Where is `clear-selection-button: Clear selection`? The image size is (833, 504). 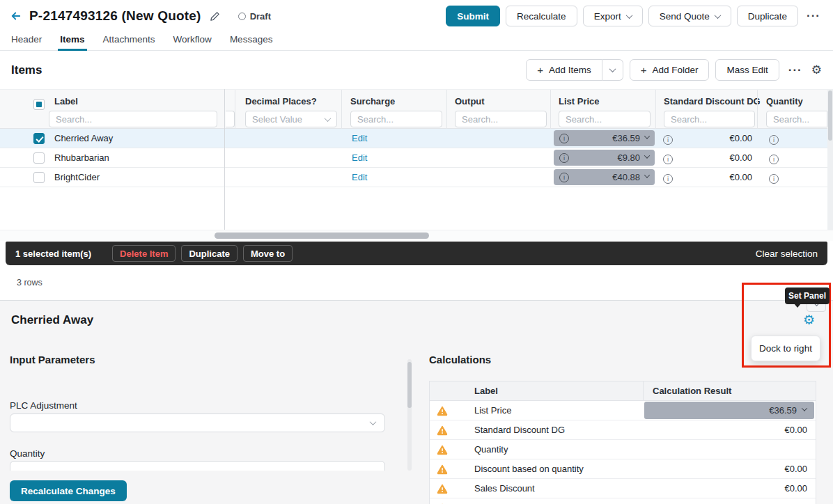
clear-selection-button: Clear selection is located at coordinates (787, 253).